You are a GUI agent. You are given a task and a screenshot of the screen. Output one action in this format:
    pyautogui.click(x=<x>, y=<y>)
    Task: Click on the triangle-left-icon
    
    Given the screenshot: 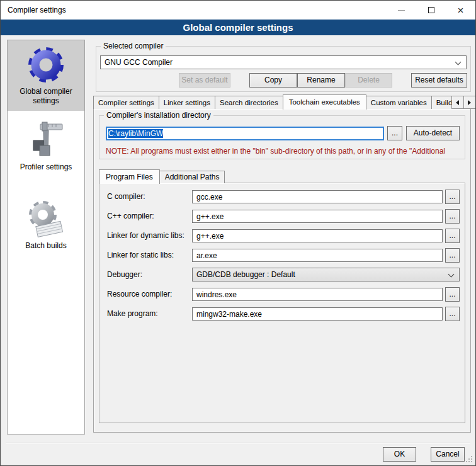 What is the action you would take?
    pyautogui.click(x=457, y=103)
    